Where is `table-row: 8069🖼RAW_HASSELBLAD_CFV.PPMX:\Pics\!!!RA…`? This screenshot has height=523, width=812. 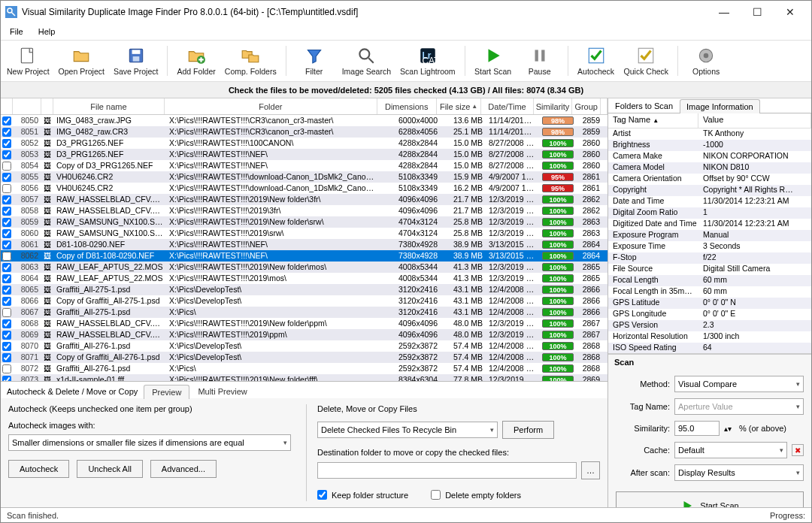 table-row: 8069🖼RAW_HASSELBLAD_CFV.PPMX:\Pics\!!!RA… is located at coordinates (304, 335).